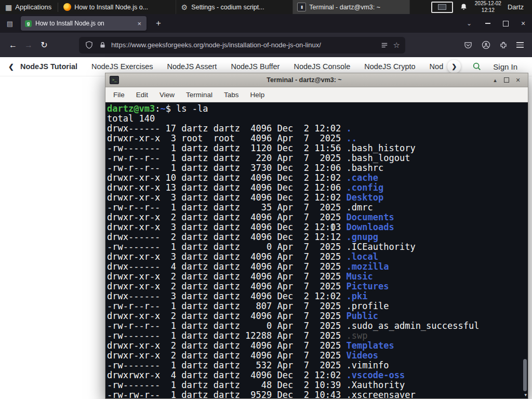 Image resolution: width=532 pixels, height=399 pixels. What do you see at coordinates (506, 23) in the screenshot?
I see `window-restore-button` at bounding box center [506, 23].